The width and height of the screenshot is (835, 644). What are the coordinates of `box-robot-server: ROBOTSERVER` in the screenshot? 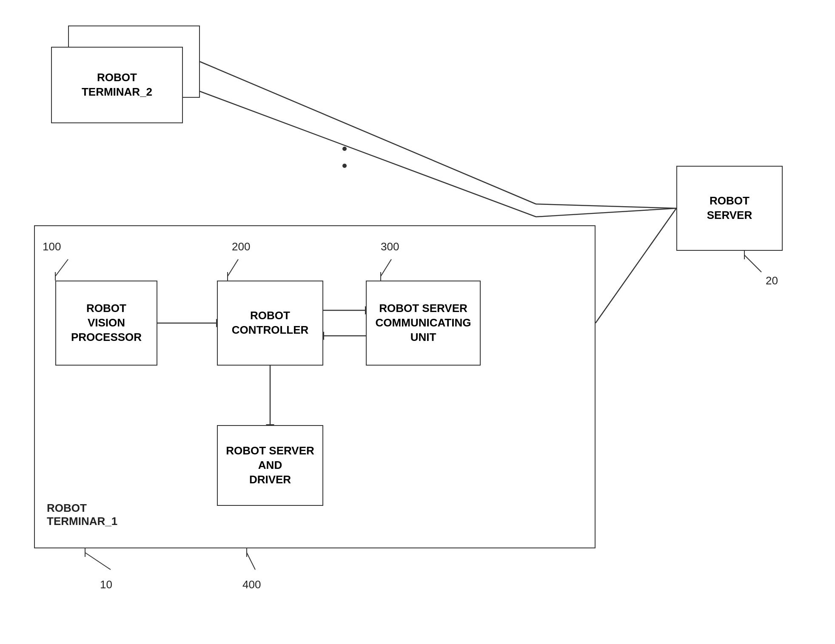 It's located at (730, 208).